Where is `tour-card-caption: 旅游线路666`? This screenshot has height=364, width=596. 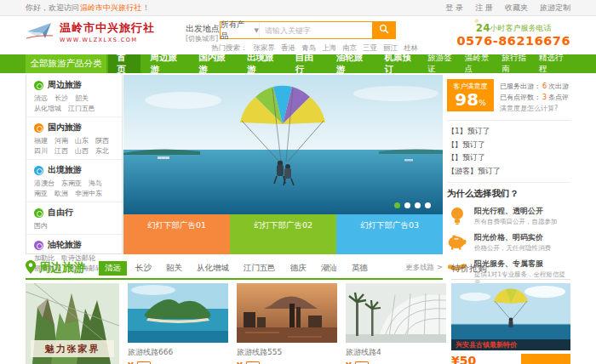 tour-card-caption: 旅游线路666 is located at coordinates (178, 352).